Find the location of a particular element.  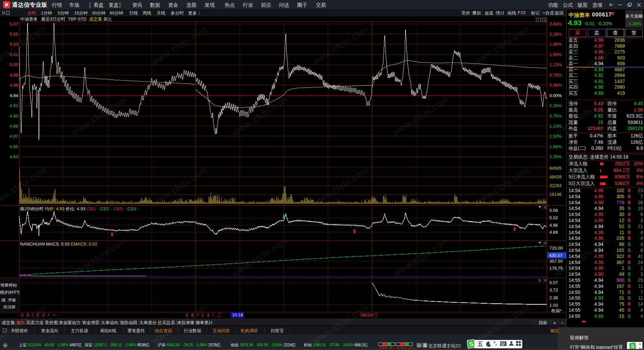

svg-text: 48439 is located at coordinates (555, 177).